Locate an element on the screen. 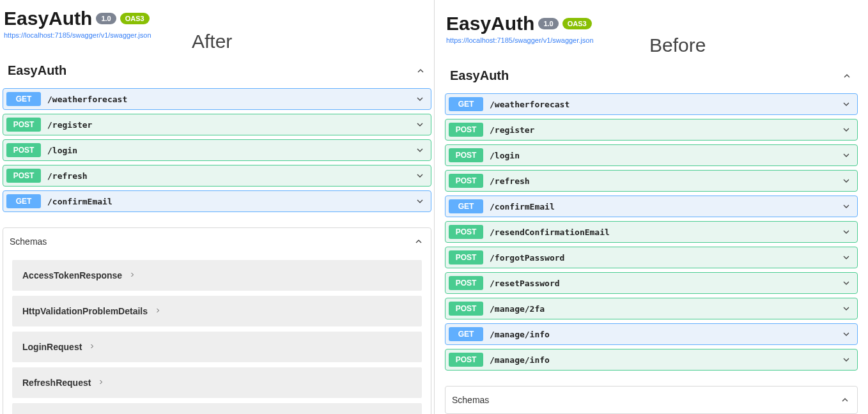 Image resolution: width=868 pixels, height=414 pixels. schema-item: HttpValidationProblemDetails is located at coordinates (217, 311).